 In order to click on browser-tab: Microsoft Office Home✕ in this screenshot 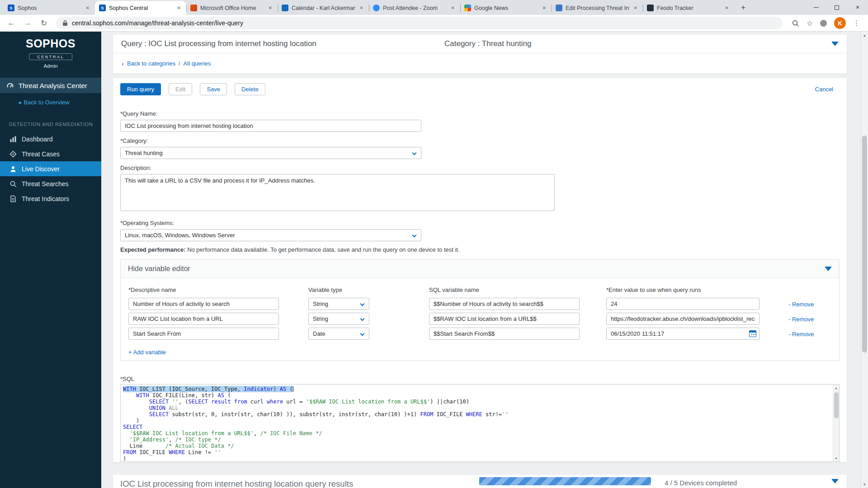, I will do `click(232, 8)`.